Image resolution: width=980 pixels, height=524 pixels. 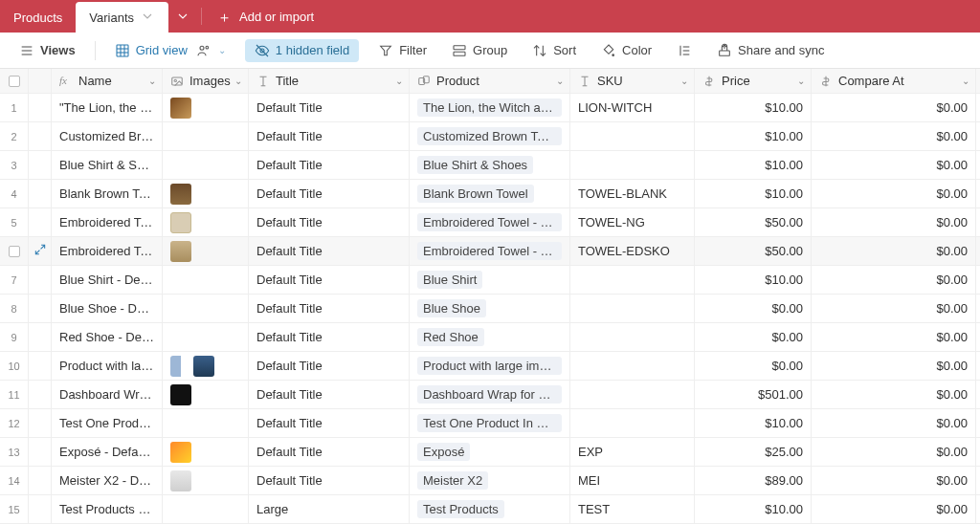 What do you see at coordinates (206, 80) in the screenshot?
I see `col-header-images: Images ⌄` at bounding box center [206, 80].